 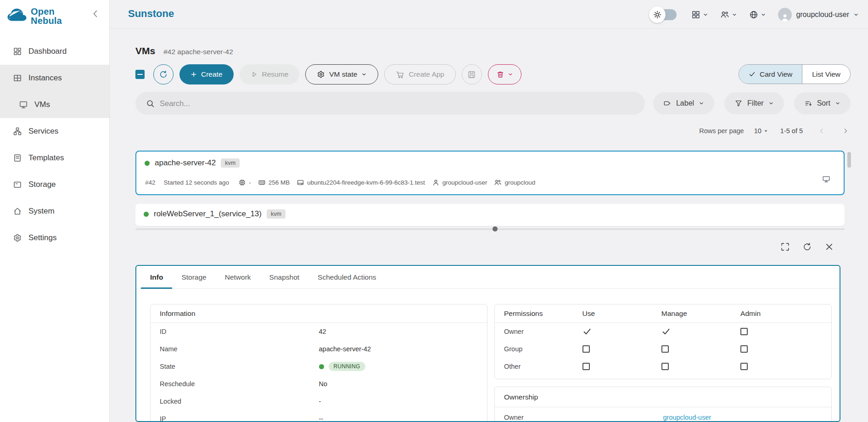 What do you see at coordinates (490, 173) in the screenshot?
I see `vm-card: apache-server-42kvm#42Started 12 seconds…` at bounding box center [490, 173].